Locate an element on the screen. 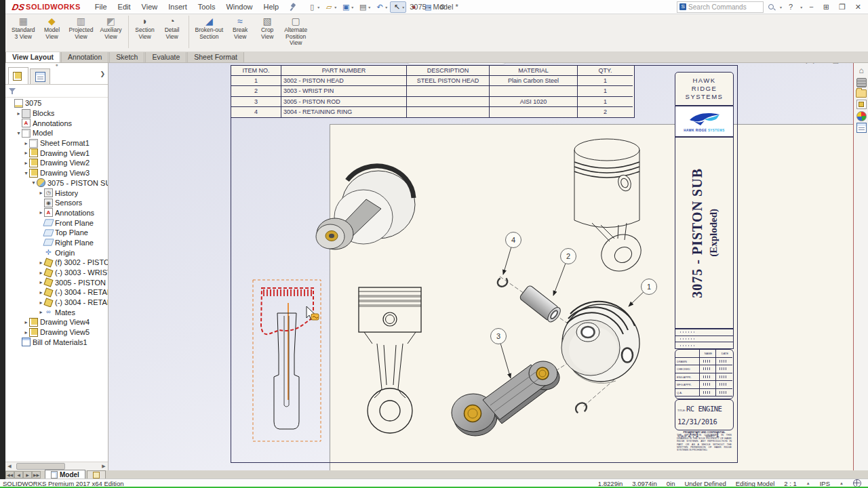 The image size is (868, 488). save-icon: ▣▾ is located at coordinates (347, 7).